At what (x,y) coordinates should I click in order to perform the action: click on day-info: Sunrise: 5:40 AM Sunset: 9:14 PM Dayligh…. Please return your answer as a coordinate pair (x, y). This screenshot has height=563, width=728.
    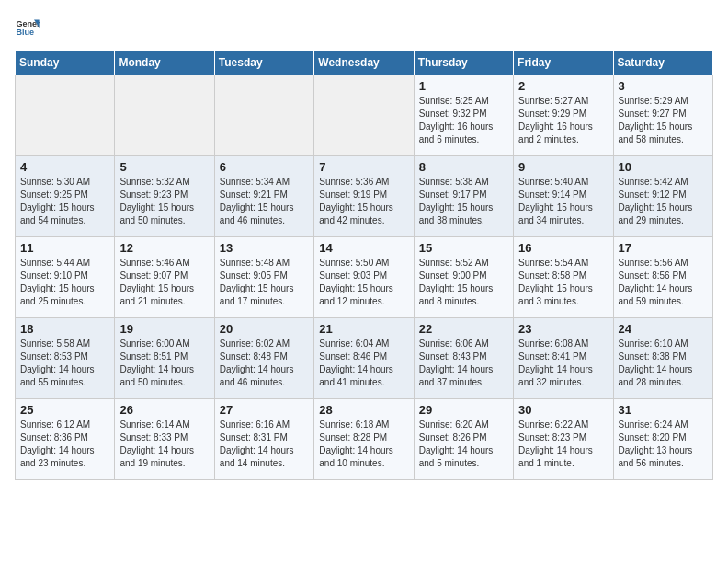
    Looking at the image, I should click on (563, 201).